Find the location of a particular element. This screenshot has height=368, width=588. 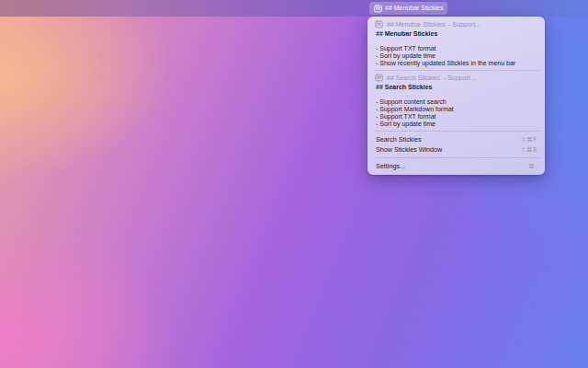

menu-item-label: Settings... is located at coordinates (390, 166).